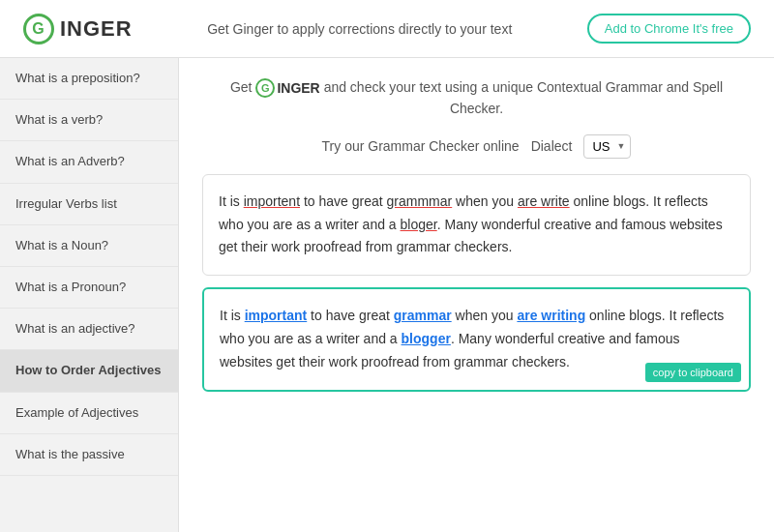 The height and width of the screenshot is (532, 774). I want to click on corrected-important: important, so click(277, 315).